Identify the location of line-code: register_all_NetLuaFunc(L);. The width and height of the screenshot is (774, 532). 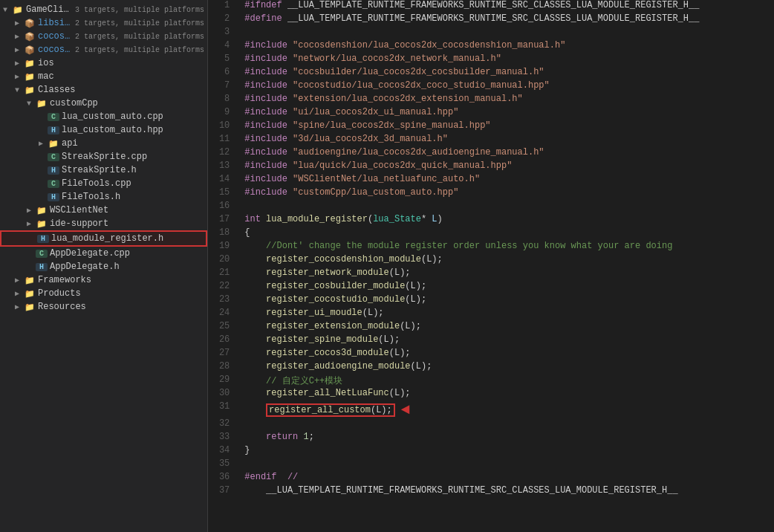
(507, 395).